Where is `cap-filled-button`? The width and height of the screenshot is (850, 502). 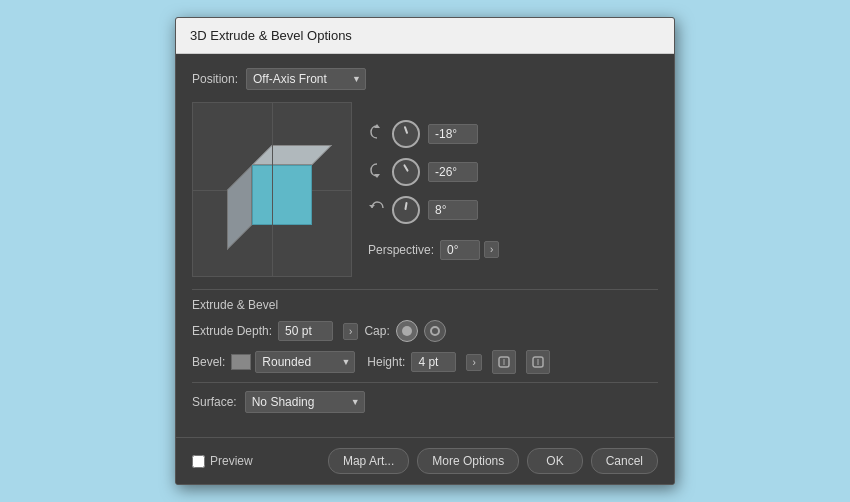 cap-filled-button is located at coordinates (407, 331).